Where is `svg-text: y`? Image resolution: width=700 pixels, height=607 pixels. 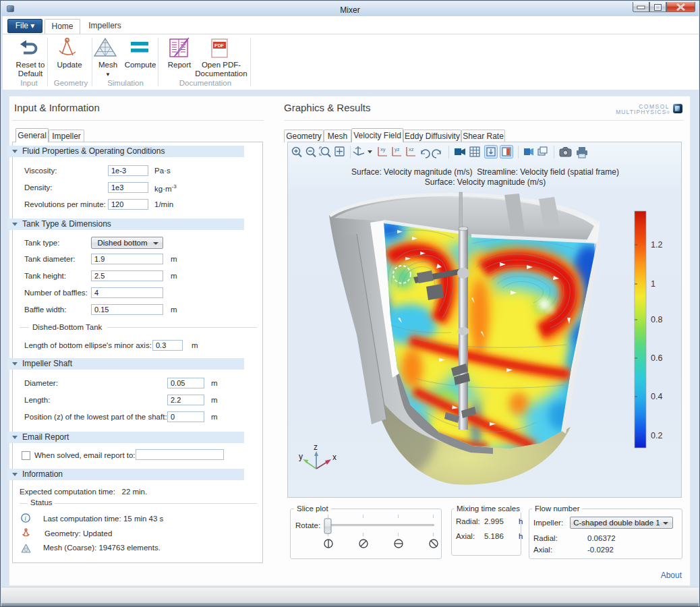 svg-text: y is located at coordinates (301, 457).